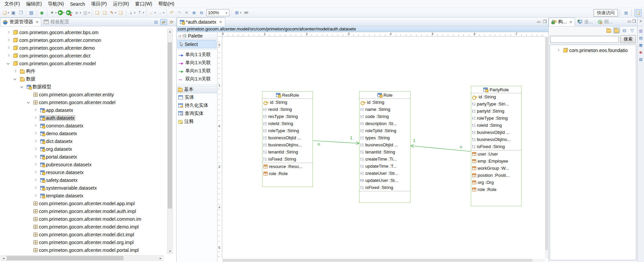  What do you see at coordinates (86, 13) in the screenshot?
I see `profile-button: ▥▾` at bounding box center [86, 13].